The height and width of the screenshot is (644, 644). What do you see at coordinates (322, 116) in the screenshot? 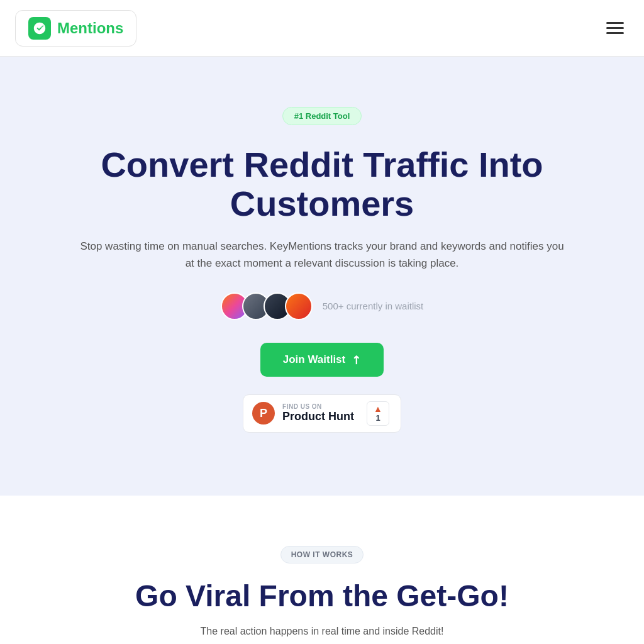
I see `hero-badge: #1 Reddit Tool` at bounding box center [322, 116].